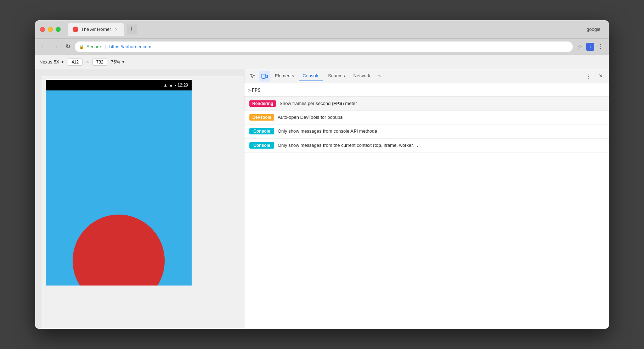 Image resolution: width=644 pixels, height=349 pixels. What do you see at coordinates (58, 29) in the screenshot?
I see `maximize-button` at bounding box center [58, 29].